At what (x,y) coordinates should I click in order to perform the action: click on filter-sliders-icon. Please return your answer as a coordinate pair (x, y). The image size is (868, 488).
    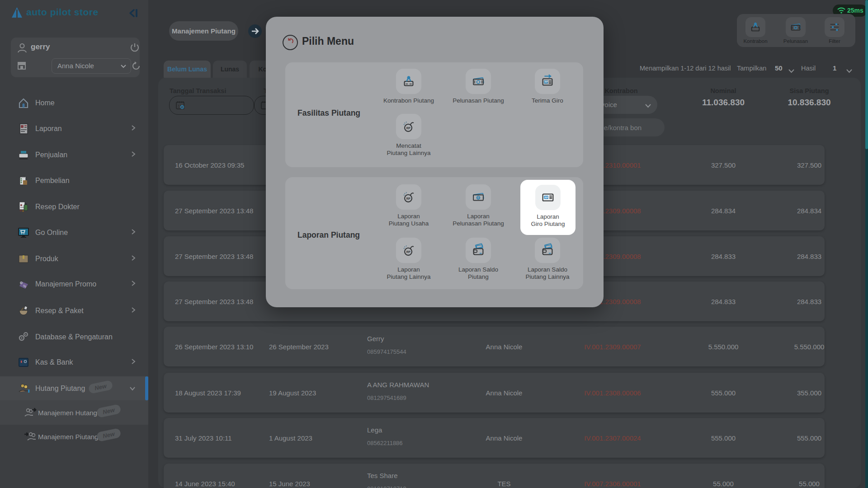
    Looking at the image, I should click on (835, 27).